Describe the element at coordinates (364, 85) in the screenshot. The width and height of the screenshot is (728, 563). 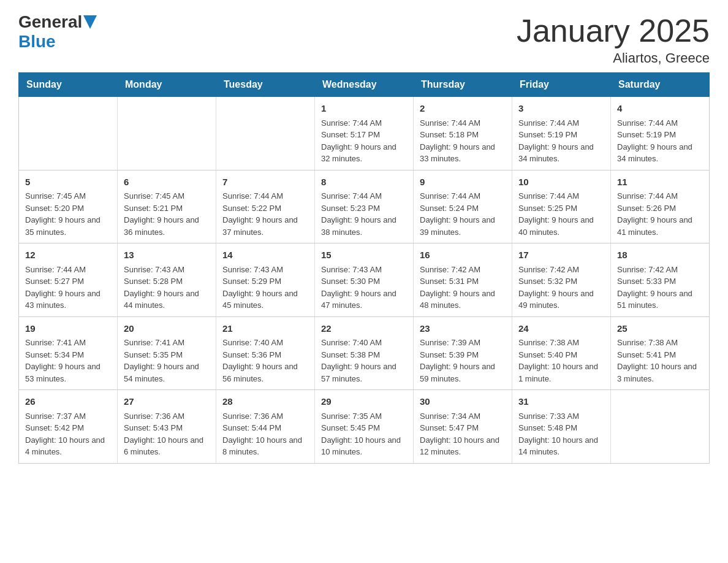
I see `day-header-row: SundayMondayTuesdayWednesdayThursdayFrid…` at that location.